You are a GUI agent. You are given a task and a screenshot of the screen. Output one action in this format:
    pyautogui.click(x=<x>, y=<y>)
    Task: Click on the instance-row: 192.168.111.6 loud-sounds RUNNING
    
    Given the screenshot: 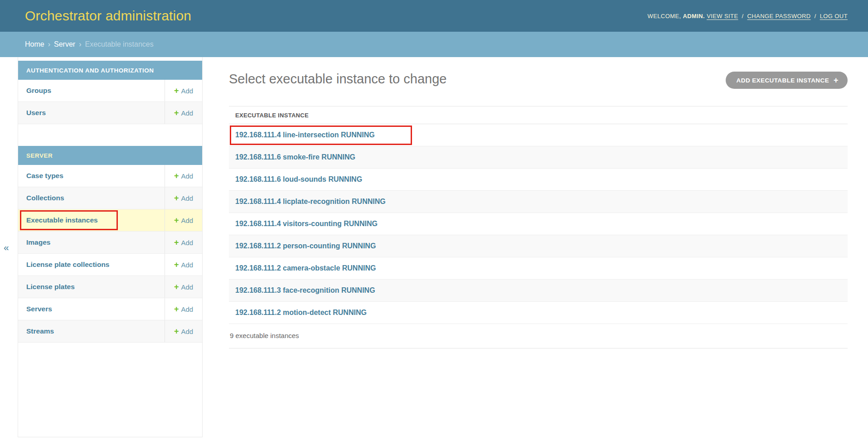 What is the action you would take?
    pyautogui.click(x=538, y=179)
    